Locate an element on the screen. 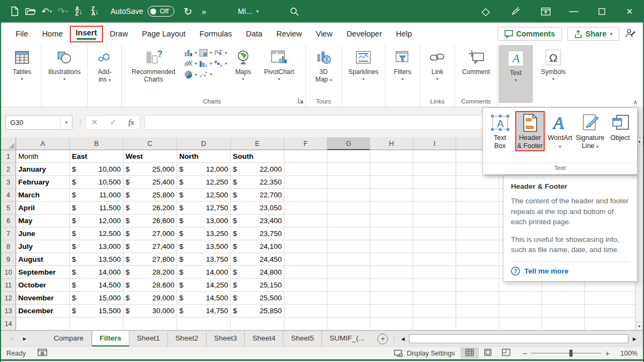 The height and width of the screenshot is (362, 644). cell-D8: $13,500 is located at coordinates (204, 247).